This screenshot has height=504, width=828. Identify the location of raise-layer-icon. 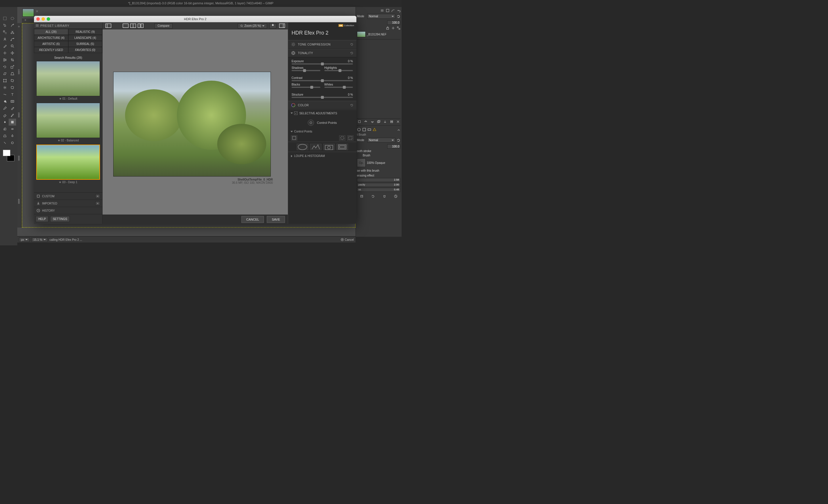
(366, 122).